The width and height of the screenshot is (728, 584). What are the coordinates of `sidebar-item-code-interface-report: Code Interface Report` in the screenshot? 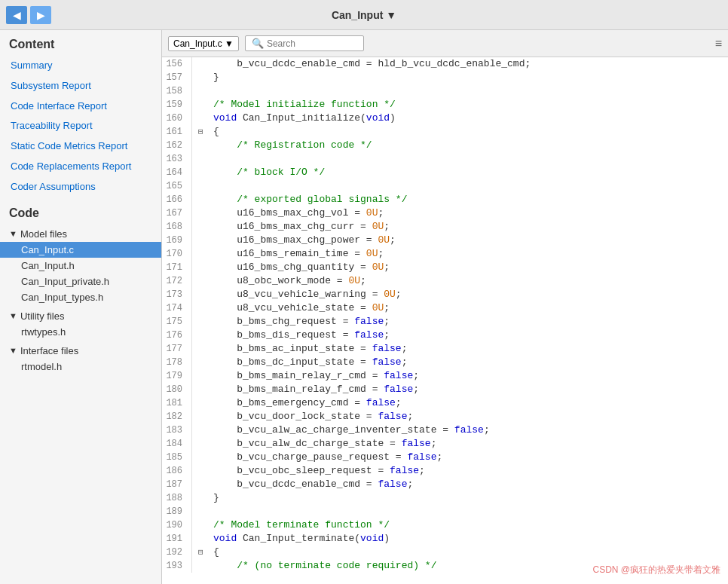 It's located at (81, 107).